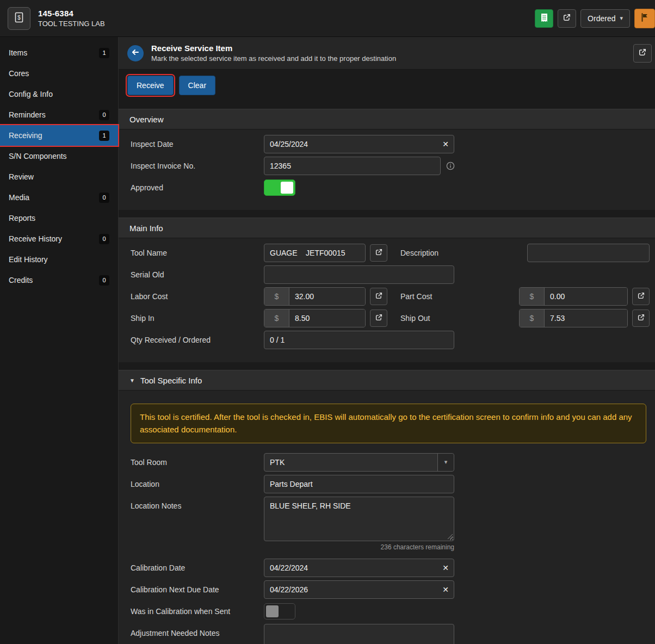 The height and width of the screenshot is (644, 655). What do you see at coordinates (274, 53) in the screenshot?
I see `page-title-block: Receive Service Item Mark the selected s…` at bounding box center [274, 53].